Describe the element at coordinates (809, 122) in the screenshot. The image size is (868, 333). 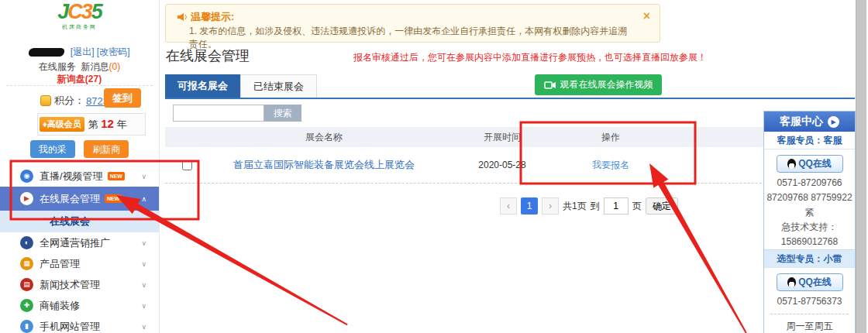
I see `service-panel-header: 客服中心 ▶` at that location.